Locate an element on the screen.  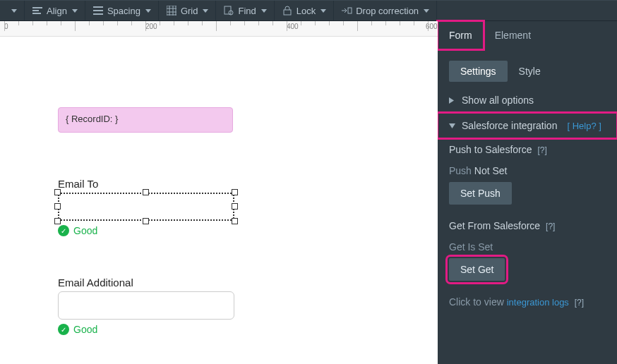
text-input is located at coordinates (146, 305).